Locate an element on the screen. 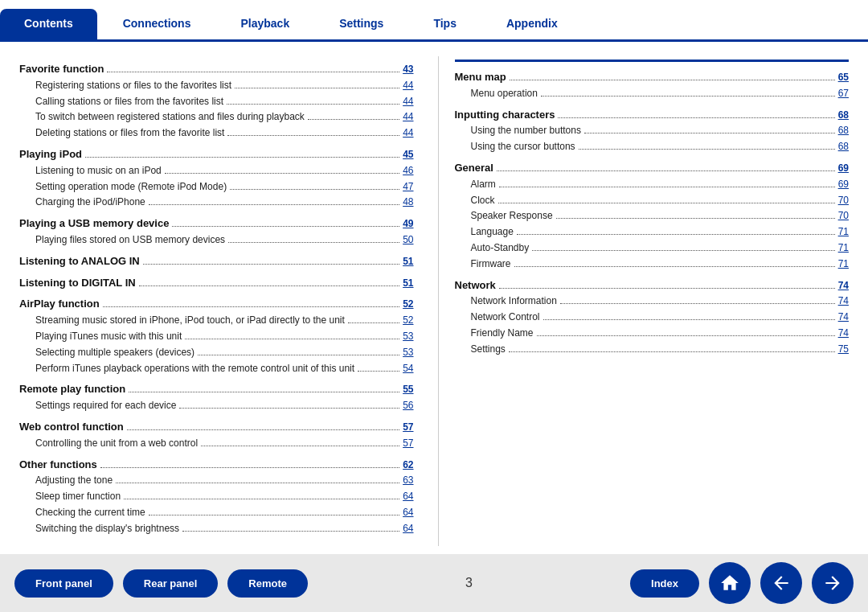 Image resolution: width=868 pixels, height=612 pixels. toc-page: 47 is located at coordinates (408, 187).